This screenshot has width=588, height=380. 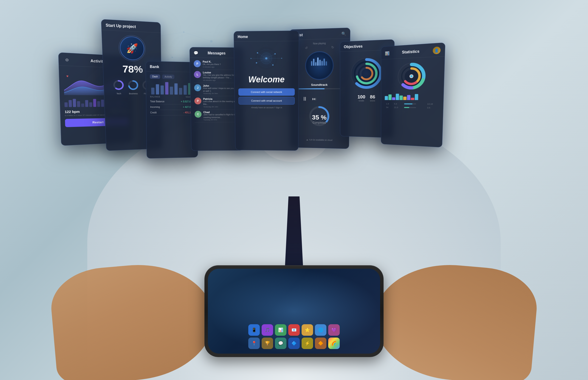 I want to click on stats-table: 1.8 5.4 13.18 54 21.0, so click(x=412, y=106).